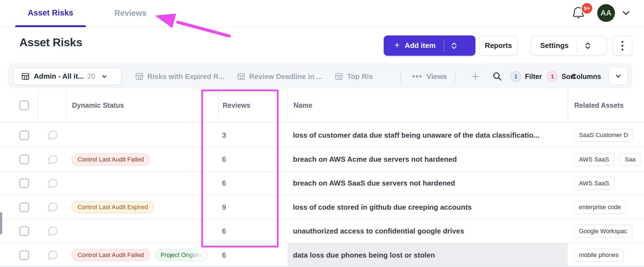 Image resolution: width=644 pixels, height=267 pixels. What do you see at coordinates (626, 13) in the screenshot?
I see `account-chevron-down-icon` at bounding box center [626, 13].